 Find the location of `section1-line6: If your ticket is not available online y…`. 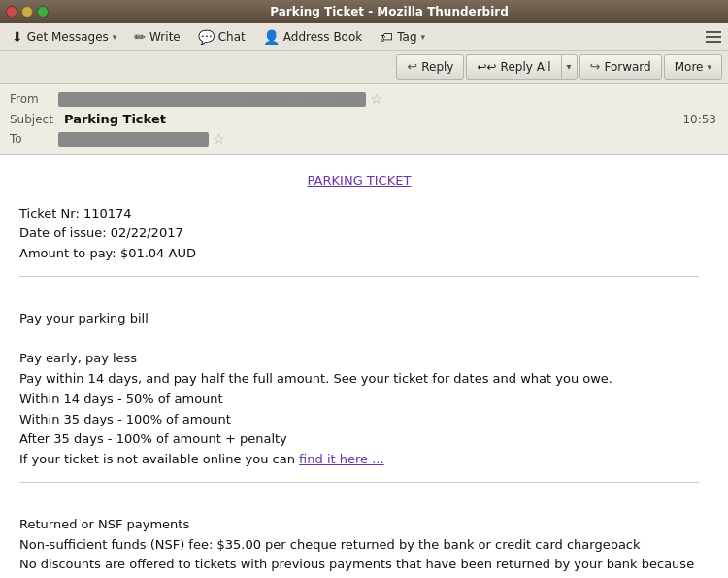

section1-line6: If your ticket is not available online y… is located at coordinates (359, 460).